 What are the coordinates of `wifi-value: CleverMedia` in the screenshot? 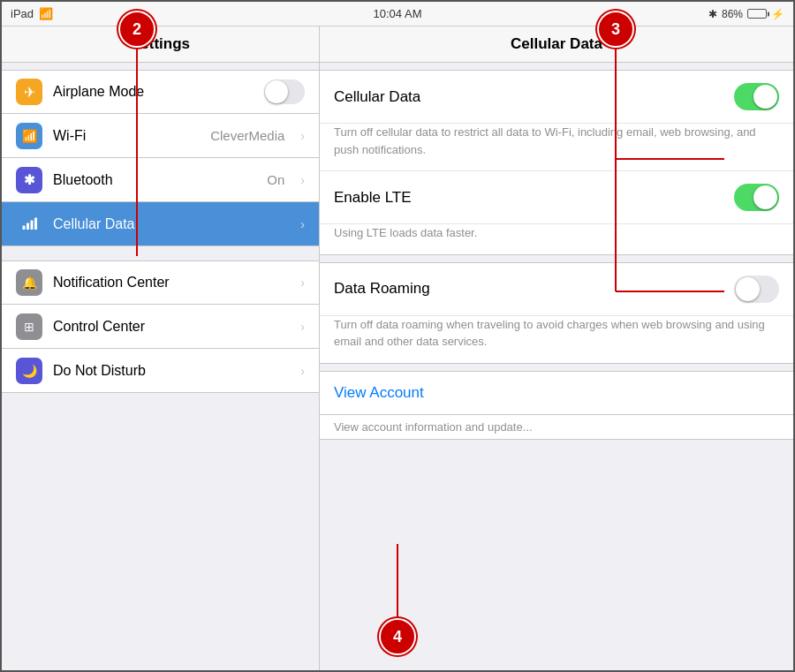 It's located at (247, 136).